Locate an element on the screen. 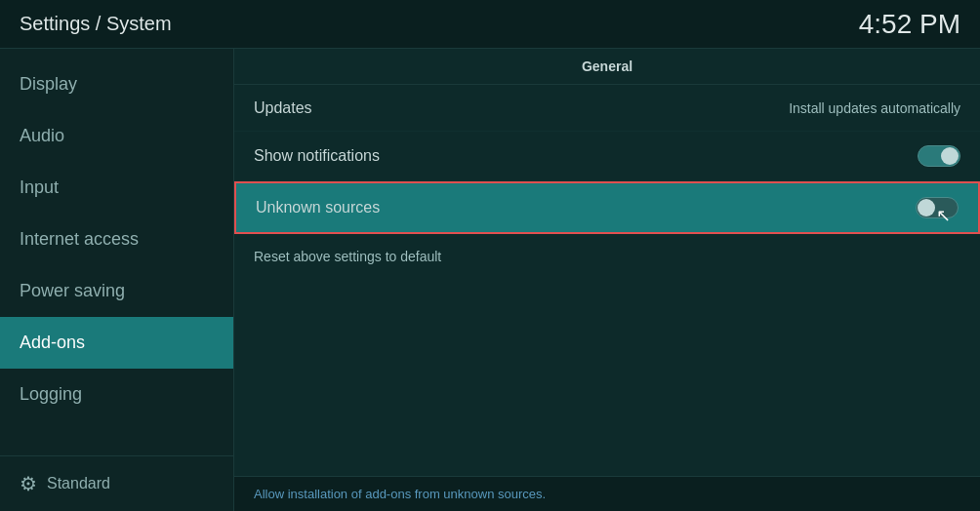 This screenshot has height=511, width=980. sidebar-item-logging: Logging is located at coordinates (117, 394).